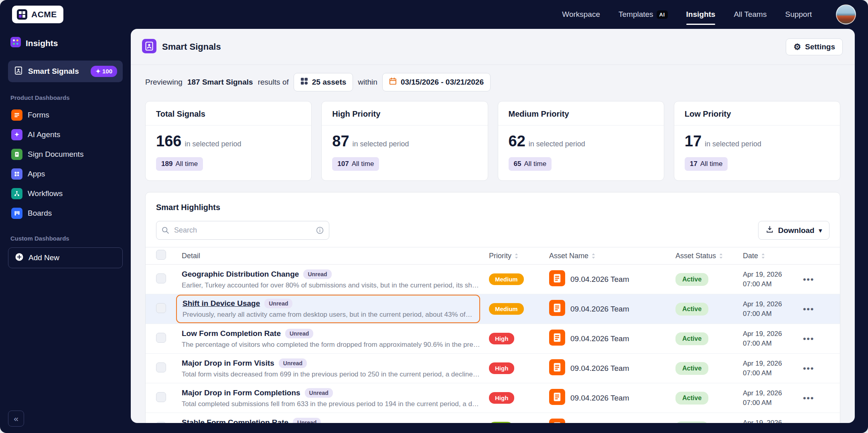 The height and width of the screenshot is (433, 868). Describe the element at coordinates (493, 368) in the screenshot. I see `table-row: Major Drop in Form VisitsUnread Total fo…` at that location.